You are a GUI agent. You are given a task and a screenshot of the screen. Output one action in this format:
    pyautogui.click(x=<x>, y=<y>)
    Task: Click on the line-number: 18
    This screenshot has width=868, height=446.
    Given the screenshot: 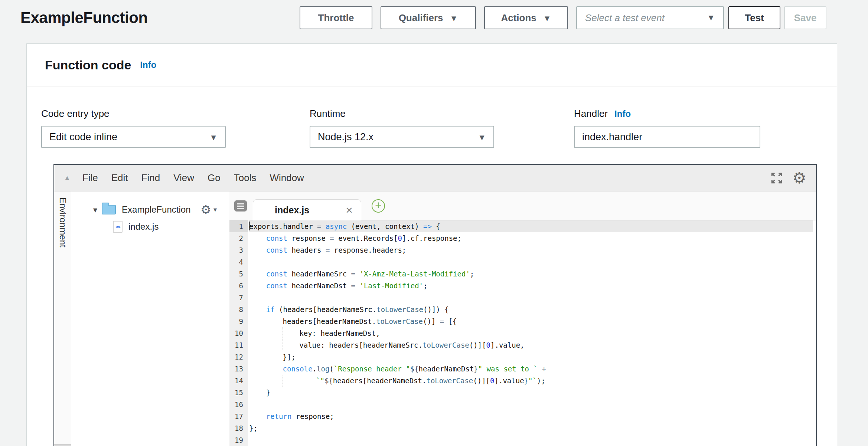 What is the action you would take?
    pyautogui.click(x=239, y=428)
    